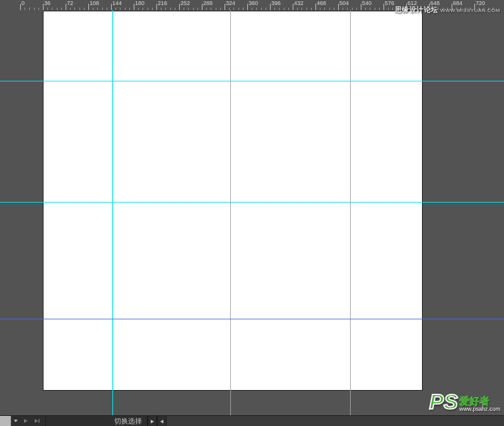  What do you see at coordinates (254, 3) in the screenshot?
I see `ruler-number: 360` at bounding box center [254, 3].